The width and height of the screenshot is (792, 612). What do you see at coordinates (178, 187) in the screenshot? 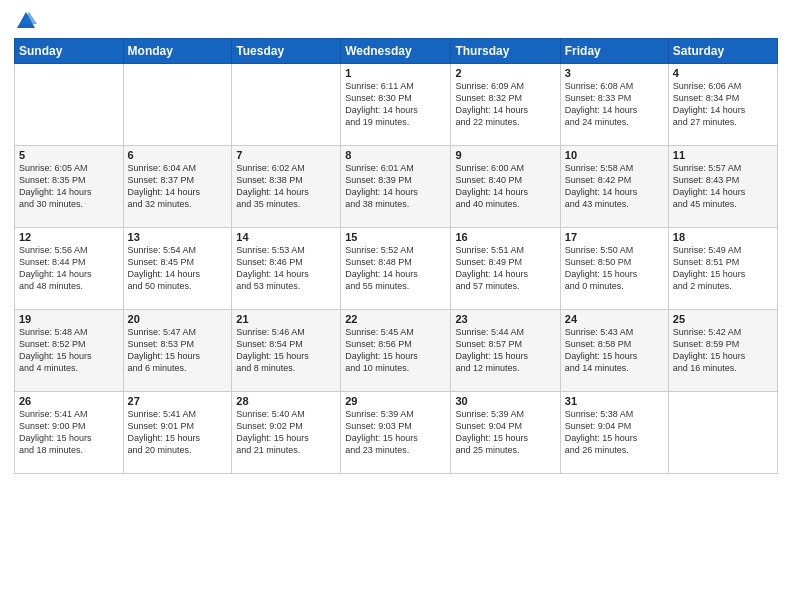
I see `calendar-cell: 6Sunrise: 6:04 AM Sunset: 8:37 PM Daylig…` at bounding box center [178, 187].